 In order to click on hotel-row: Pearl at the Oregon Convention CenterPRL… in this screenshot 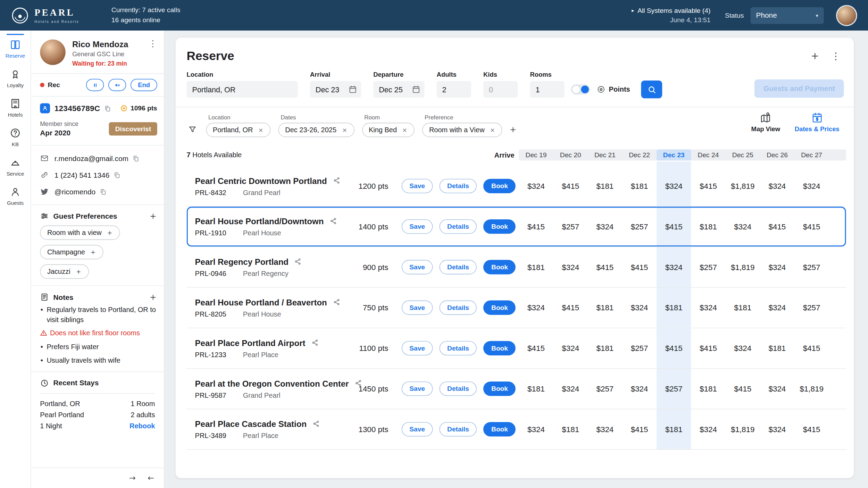, I will do `click(517, 389)`.